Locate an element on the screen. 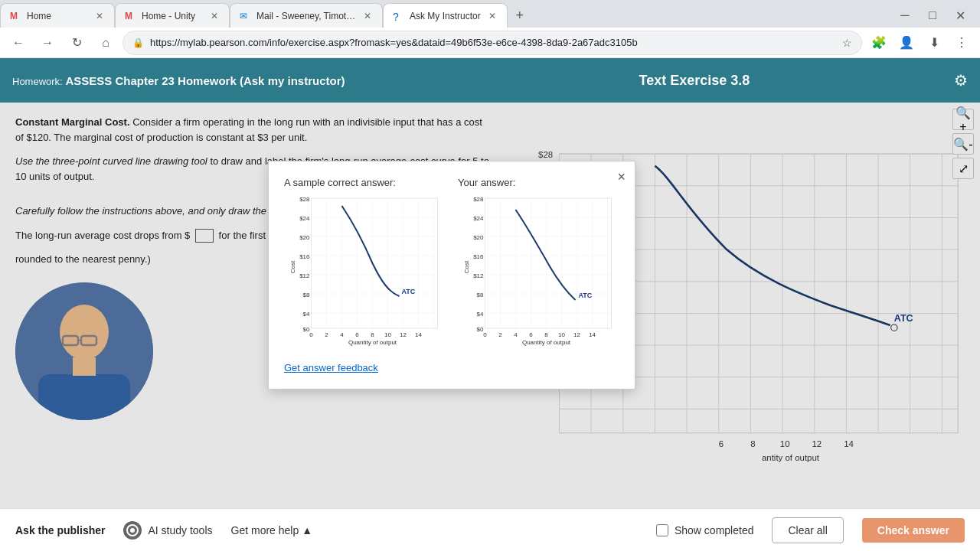  svg-text: $24 is located at coordinates (479, 219).